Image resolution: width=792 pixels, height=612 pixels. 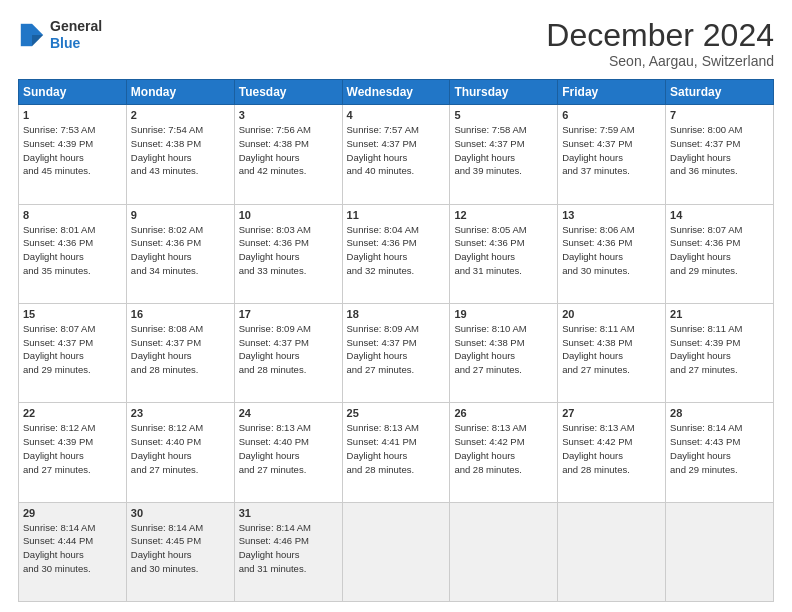 What do you see at coordinates (504, 254) in the screenshot?
I see `calendar-cell: 12Sunrise: 8:05 AMSunset: 4:36 PMDayligh…` at bounding box center [504, 254].